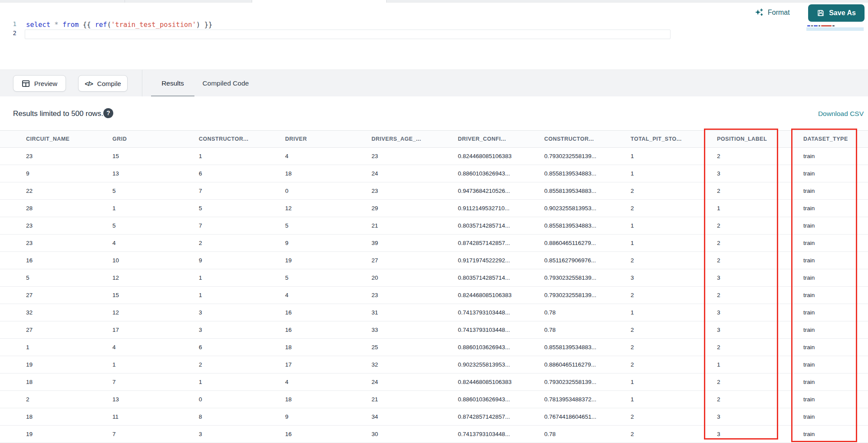  What do you see at coordinates (434, 191) in the screenshot?
I see `table-row: 22570230.9473684210526...0.8558139534883…` at bounding box center [434, 191].